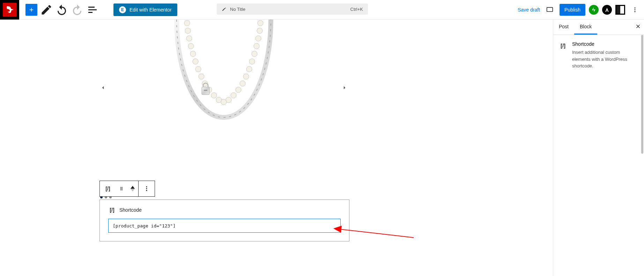  What do you see at coordinates (103, 88) in the screenshot?
I see `slider-prev-button` at bounding box center [103, 88].